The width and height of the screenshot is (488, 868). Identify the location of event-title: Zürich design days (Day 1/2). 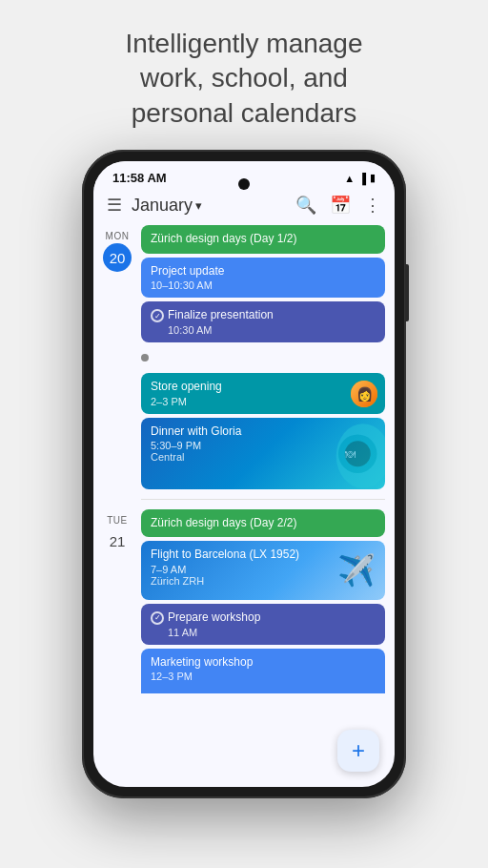
(263, 239).